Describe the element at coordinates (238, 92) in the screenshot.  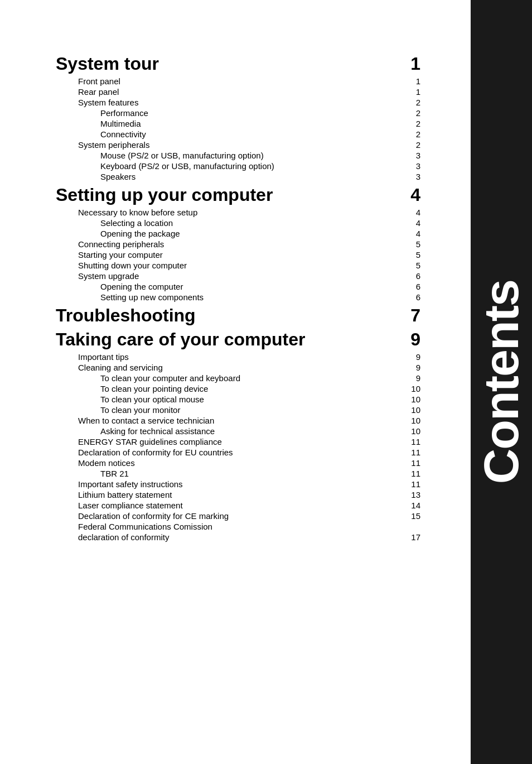
I see `list-item: Rear panel 1` at that location.